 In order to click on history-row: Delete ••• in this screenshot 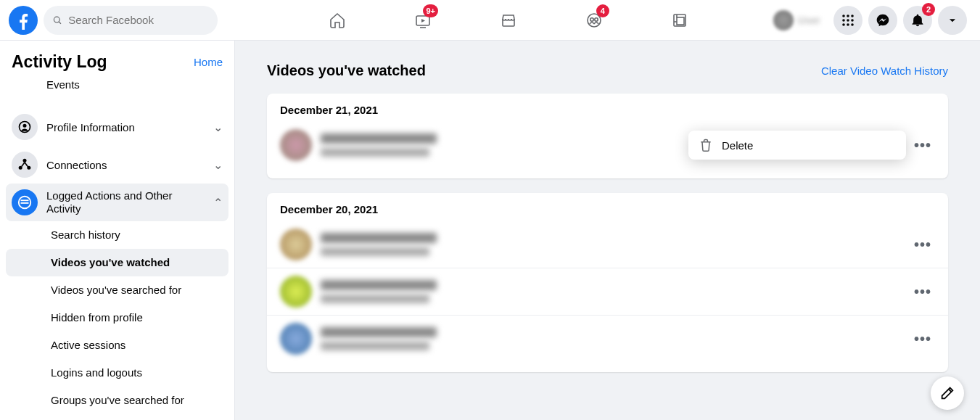, I will do `click(608, 145)`.